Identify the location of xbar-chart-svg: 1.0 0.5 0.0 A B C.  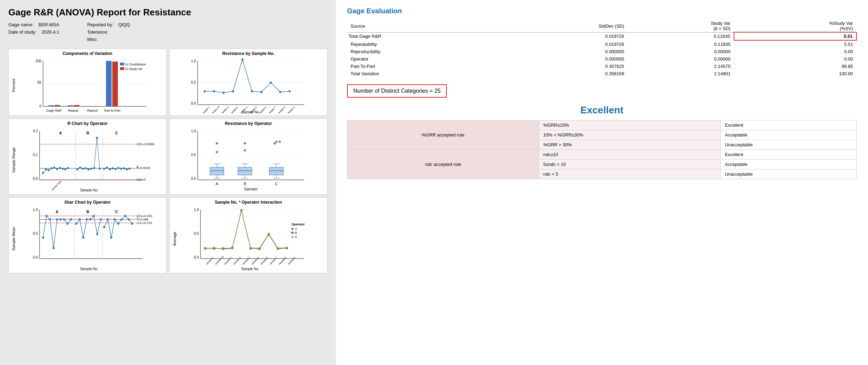
(90, 239).